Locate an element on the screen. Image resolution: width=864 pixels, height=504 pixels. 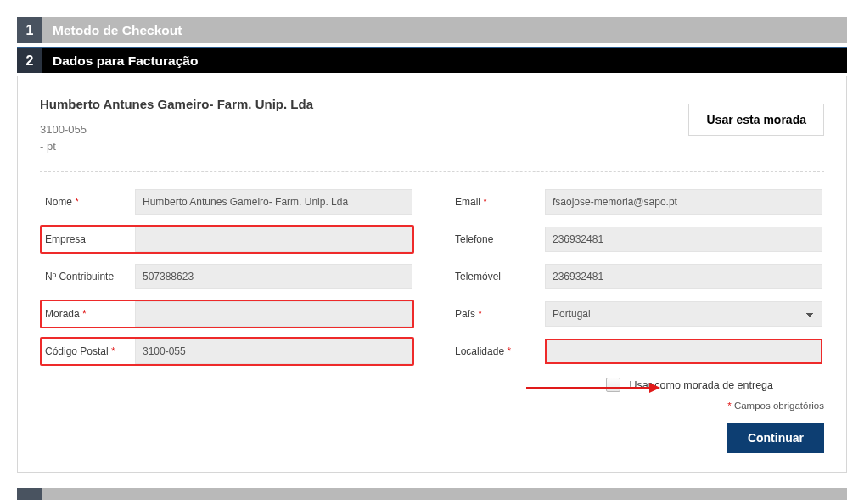
field-telemovel: Telemóvel is located at coordinates (637, 277).